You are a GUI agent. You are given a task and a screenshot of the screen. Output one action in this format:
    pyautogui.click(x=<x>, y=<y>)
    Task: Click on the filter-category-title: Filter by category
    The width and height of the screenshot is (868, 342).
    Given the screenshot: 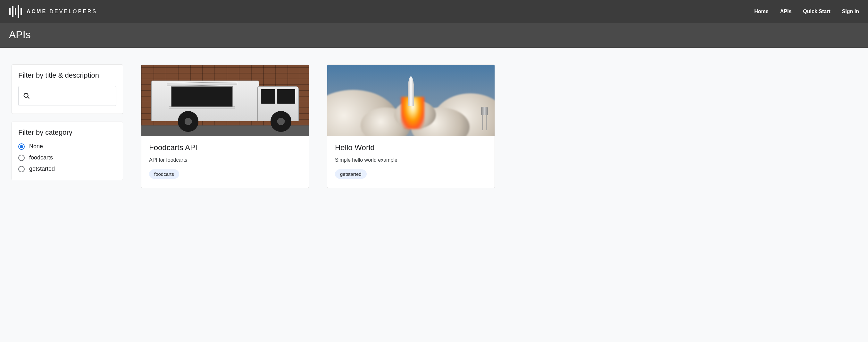 What is the action you would take?
    pyautogui.click(x=67, y=132)
    